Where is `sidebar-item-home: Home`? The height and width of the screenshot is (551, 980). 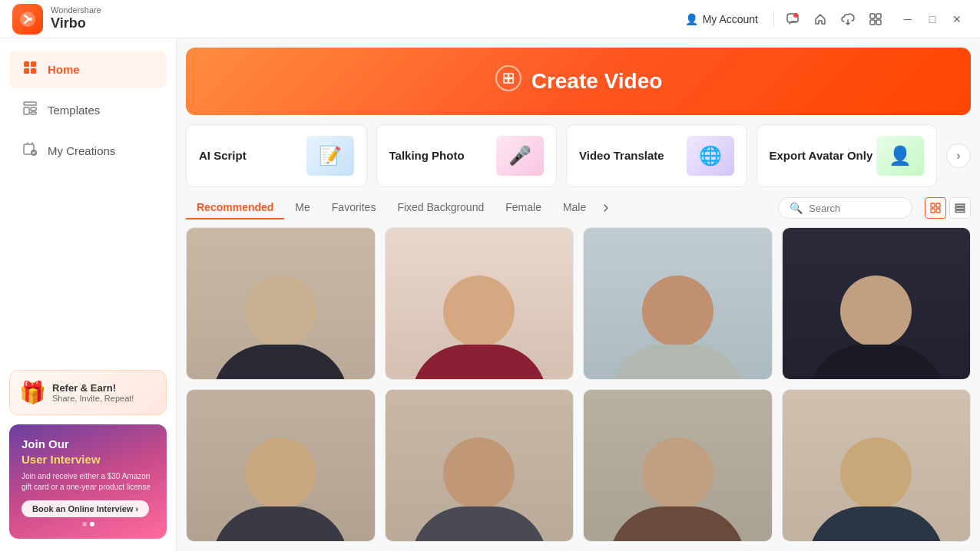 sidebar-item-home: Home is located at coordinates (88, 69).